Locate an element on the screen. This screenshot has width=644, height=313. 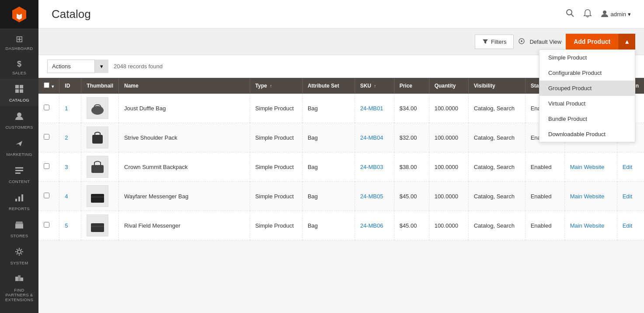
filters-button: Filters is located at coordinates (494, 42).